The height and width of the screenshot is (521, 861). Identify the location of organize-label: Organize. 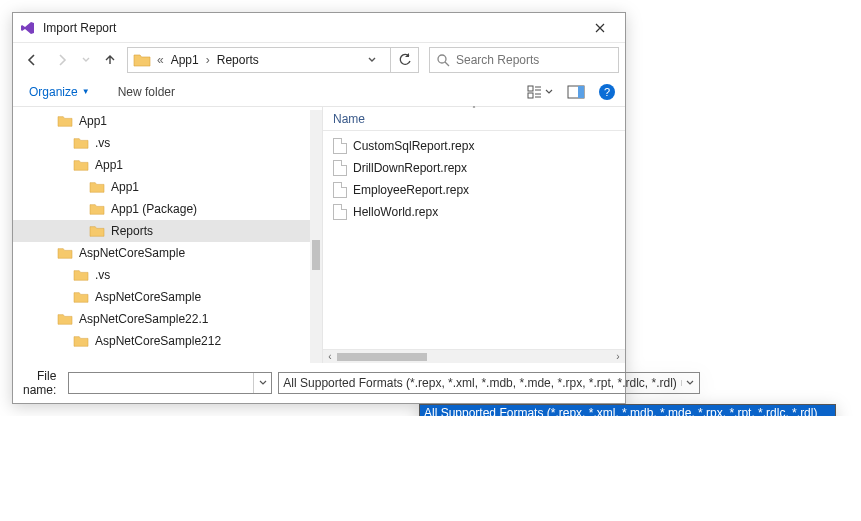
(54, 92).